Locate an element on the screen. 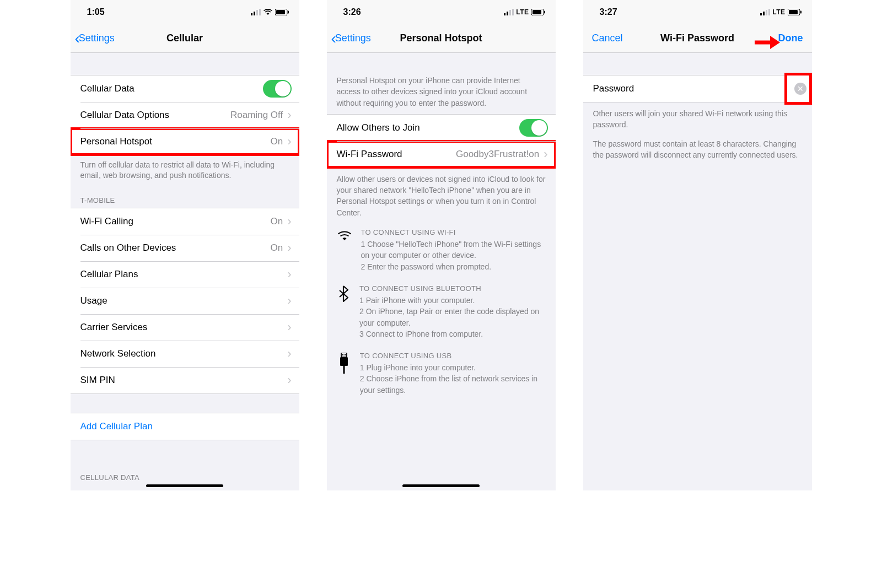 The image size is (882, 588). row-value: Roaming Off is located at coordinates (257, 115).